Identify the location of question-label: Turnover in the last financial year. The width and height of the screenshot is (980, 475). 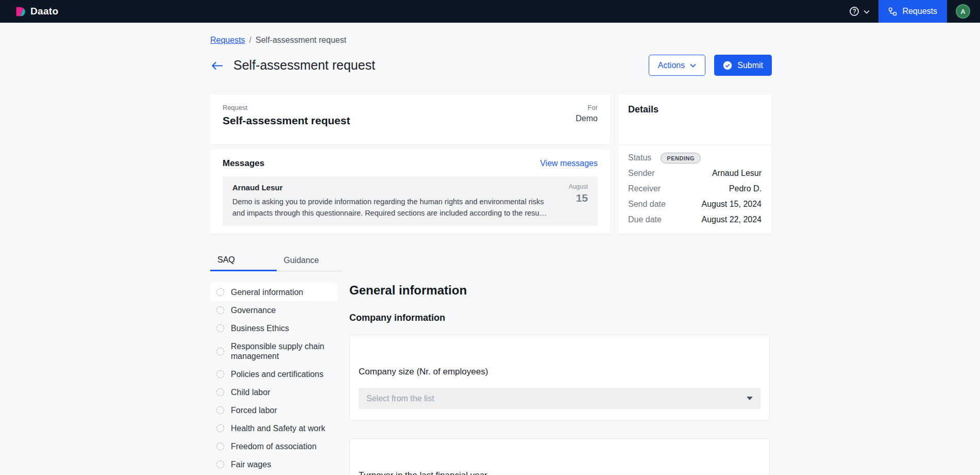
(560, 472).